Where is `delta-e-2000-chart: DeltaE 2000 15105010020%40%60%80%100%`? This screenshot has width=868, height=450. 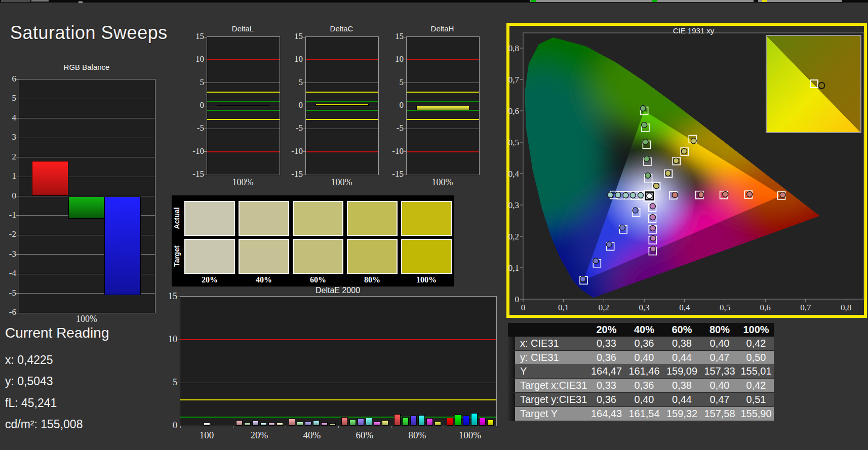
delta-e-2000-chart: DeltaE 2000 15105010020%40%60%80%100% is located at coordinates (332, 363).